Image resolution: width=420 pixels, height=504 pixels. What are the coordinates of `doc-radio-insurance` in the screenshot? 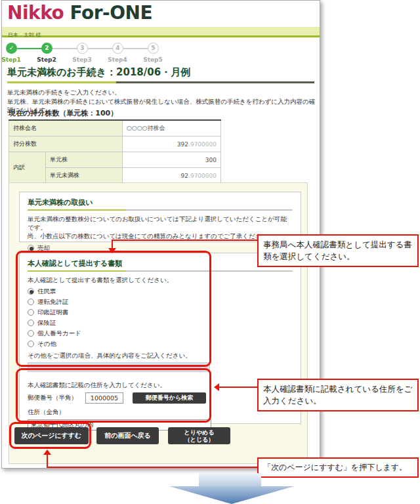 It's located at (31, 323).